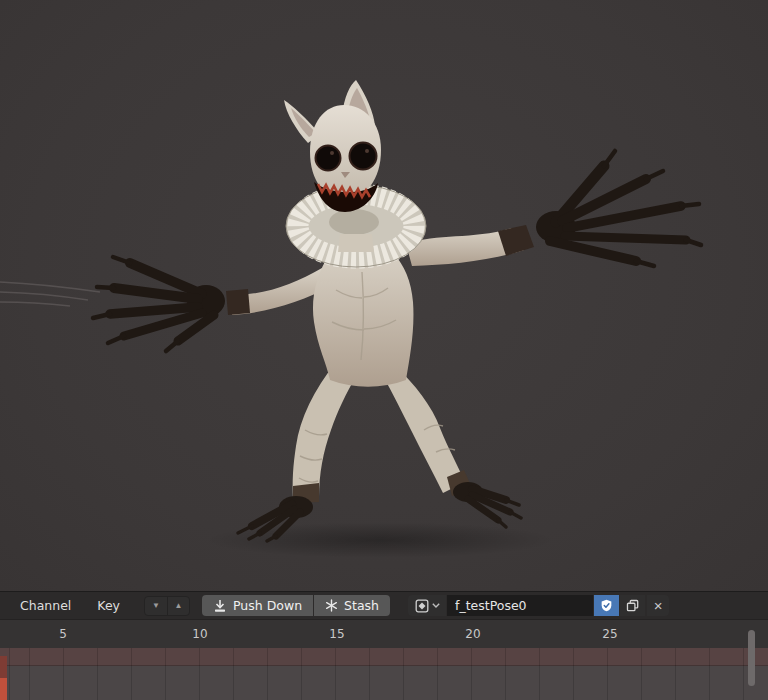 This screenshot has width=768, height=700. I want to click on action-icon, so click(422, 606).